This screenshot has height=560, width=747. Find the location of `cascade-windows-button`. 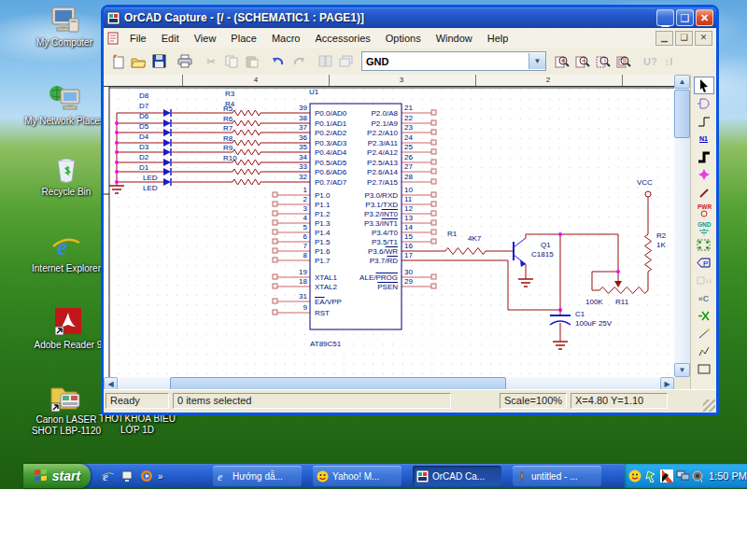

cascade-windows-button is located at coordinates (345, 62).